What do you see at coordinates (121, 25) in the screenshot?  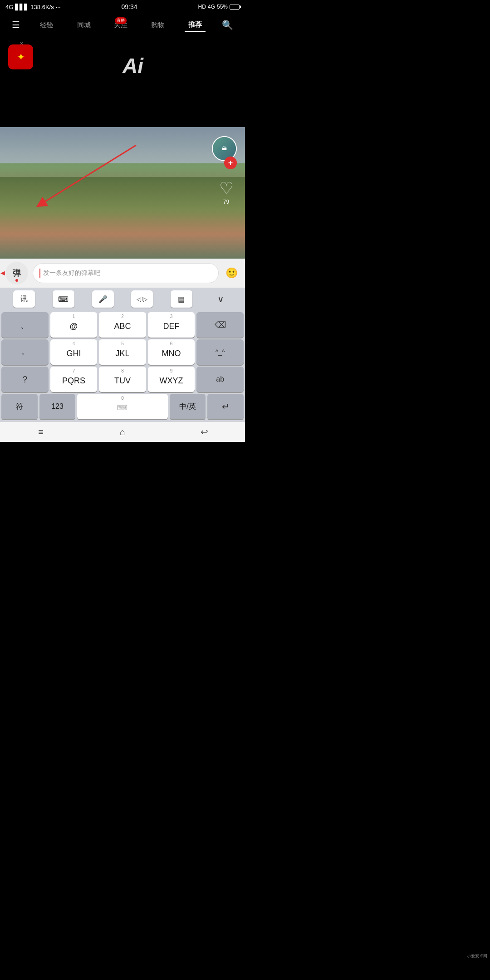 I see `nav-item-follow: 直播 关注` at bounding box center [121, 25].